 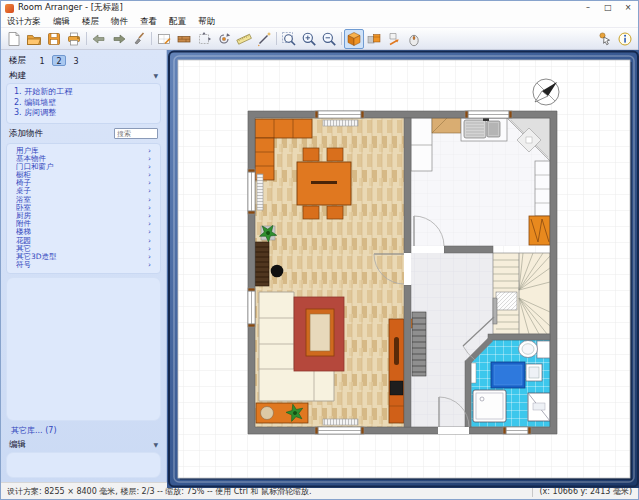 I want to click on category-label: 其它3D造型, so click(x=82, y=257).